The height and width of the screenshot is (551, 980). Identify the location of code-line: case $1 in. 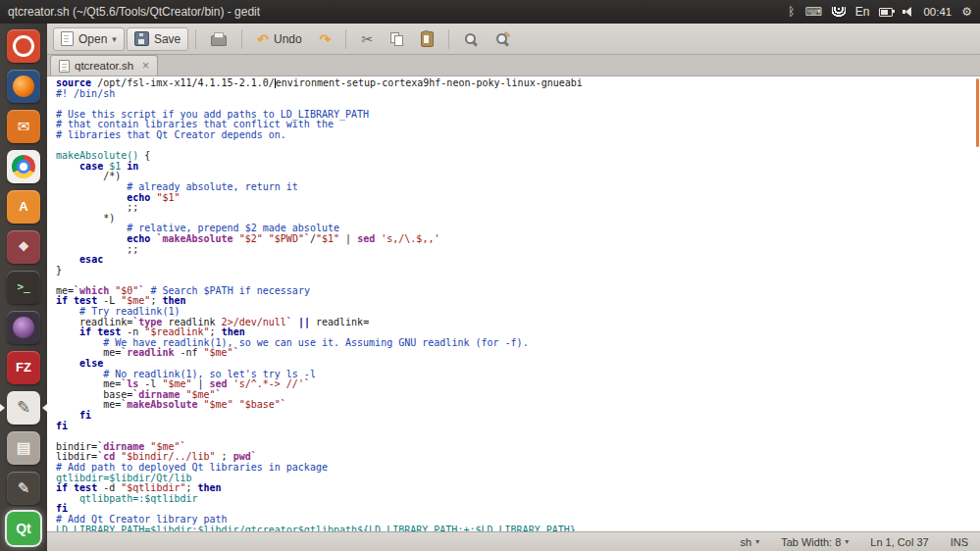
(518, 167).